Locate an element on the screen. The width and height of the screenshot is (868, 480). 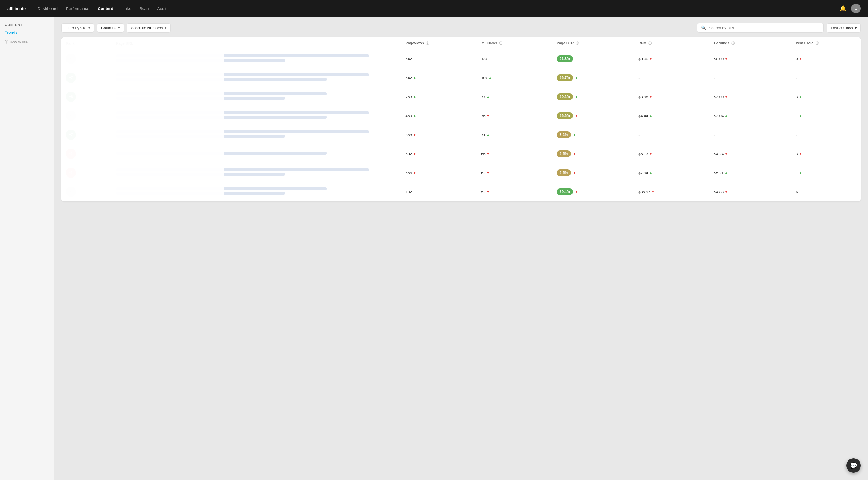
items-cell: 0▼ is located at coordinates (826, 59).